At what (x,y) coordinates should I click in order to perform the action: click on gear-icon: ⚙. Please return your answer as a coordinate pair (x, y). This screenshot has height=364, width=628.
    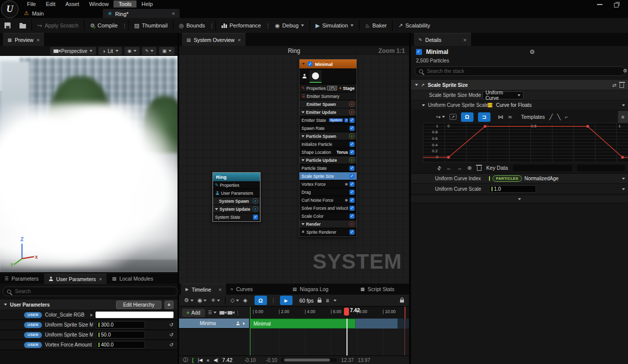
    Looking at the image, I should click on (532, 52).